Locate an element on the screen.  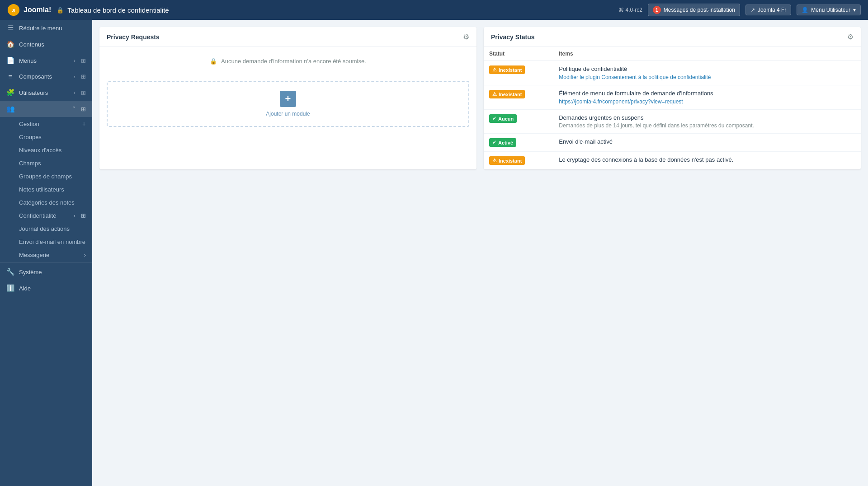
confidentialite-label: Confidentialité is located at coordinates (38, 216).